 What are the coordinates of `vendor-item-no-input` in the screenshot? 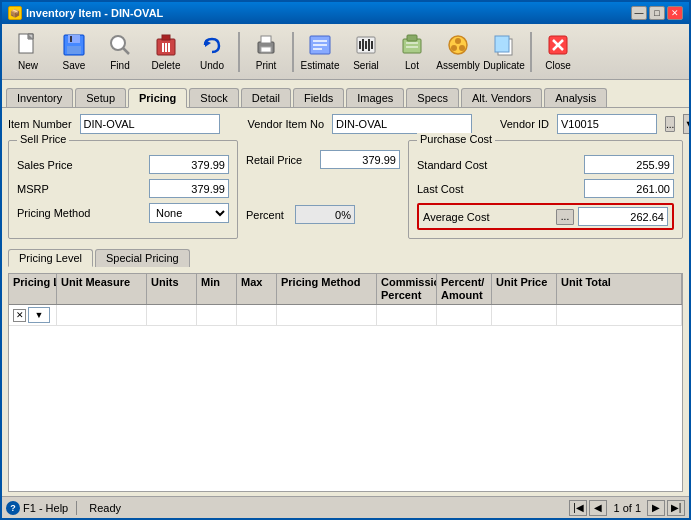 It's located at (402, 124).